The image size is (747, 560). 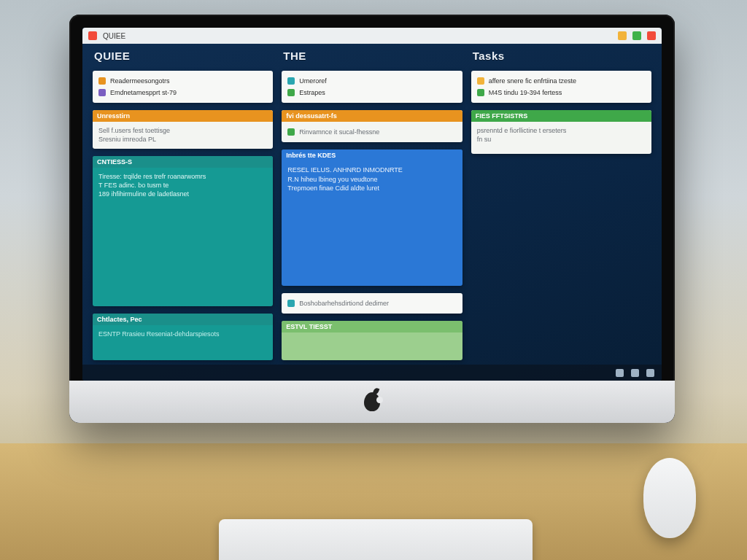 What do you see at coordinates (372, 179) in the screenshot?
I see `card-line: R.N hiheu lbineg you veudtone` at bounding box center [372, 179].